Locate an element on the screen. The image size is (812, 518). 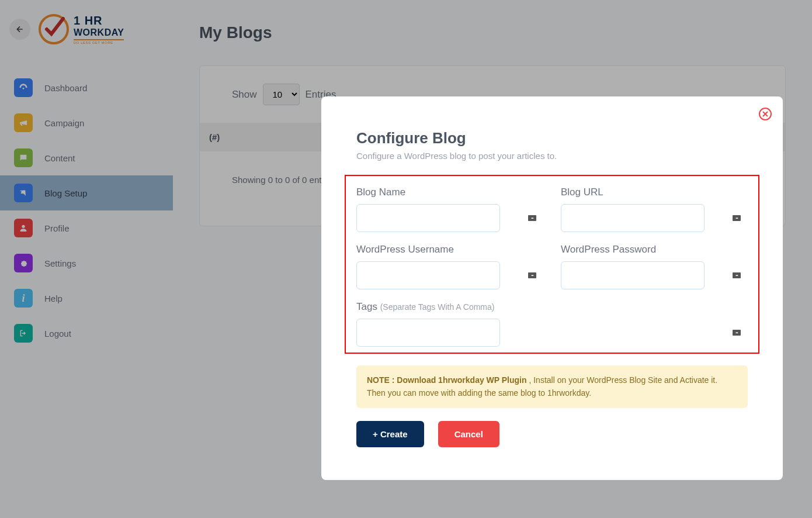
wp-username-label: WordPress Username is located at coordinates (450, 250).